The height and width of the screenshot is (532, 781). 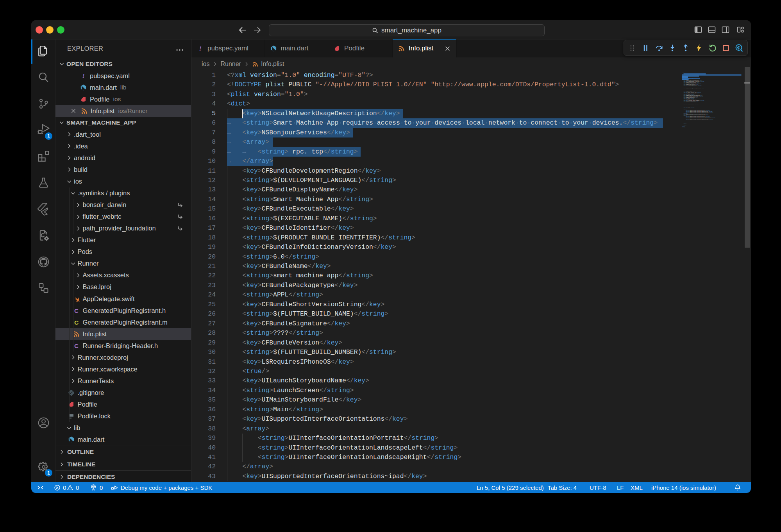 What do you see at coordinates (123, 357) in the screenshot?
I see `tree-folder-Runner.xcodeproj: Runner.xcodeproj` at bounding box center [123, 357].